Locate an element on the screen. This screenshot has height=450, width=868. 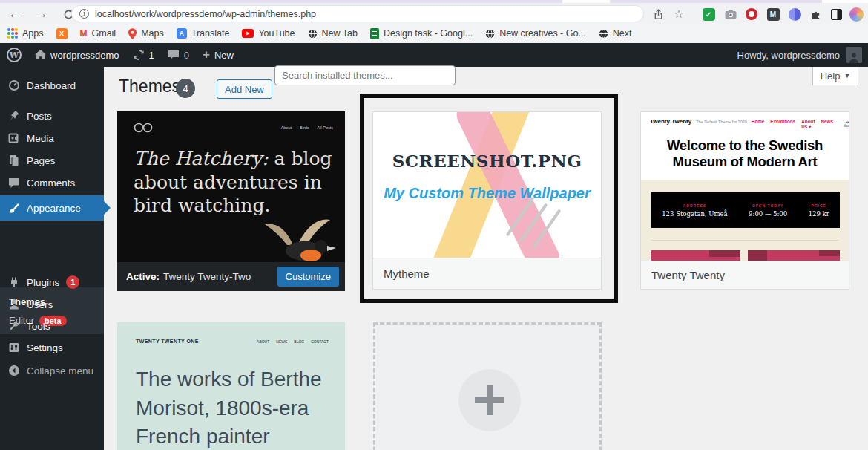
gmail-icon: M is located at coordinates (84, 33).